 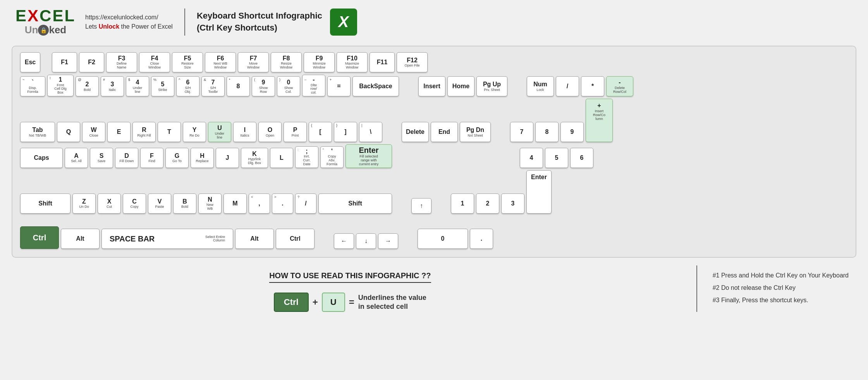 What do you see at coordinates (421, 206) in the screenshot?
I see `key-arrow-up: ↑` at bounding box center [421, 206].